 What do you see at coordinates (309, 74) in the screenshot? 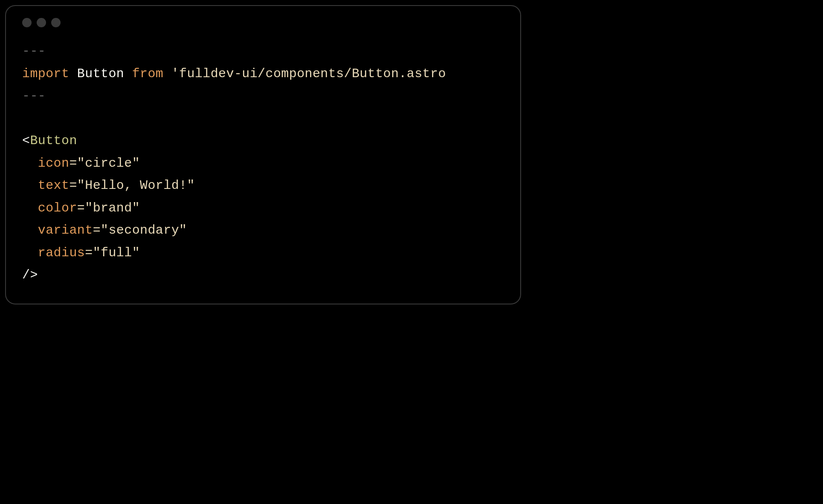
I see `import-path: 'fulldev-ui/components/Button.astro` at bounding box center [309, 74].